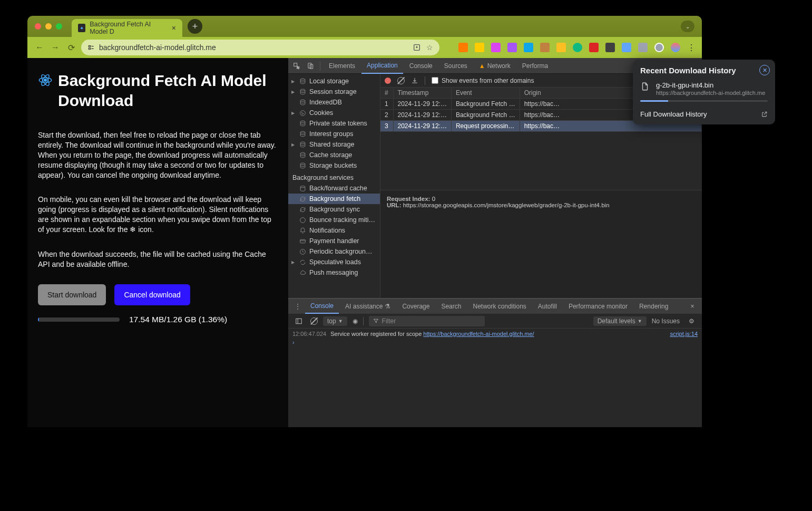  Describe the element at coordinates (152, 295) in the screenshot. I see `cancel-download-button: Cancel download` at that location.